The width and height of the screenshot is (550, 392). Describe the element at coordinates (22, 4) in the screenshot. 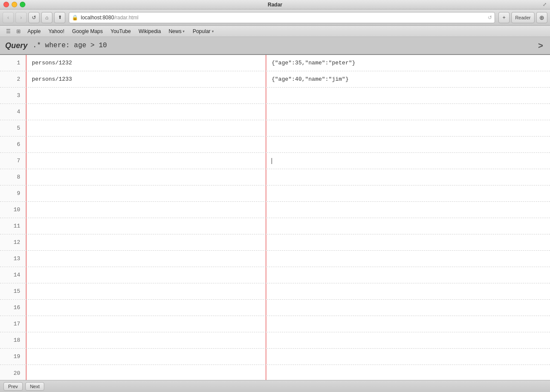

I see `maximize-button` at that location.